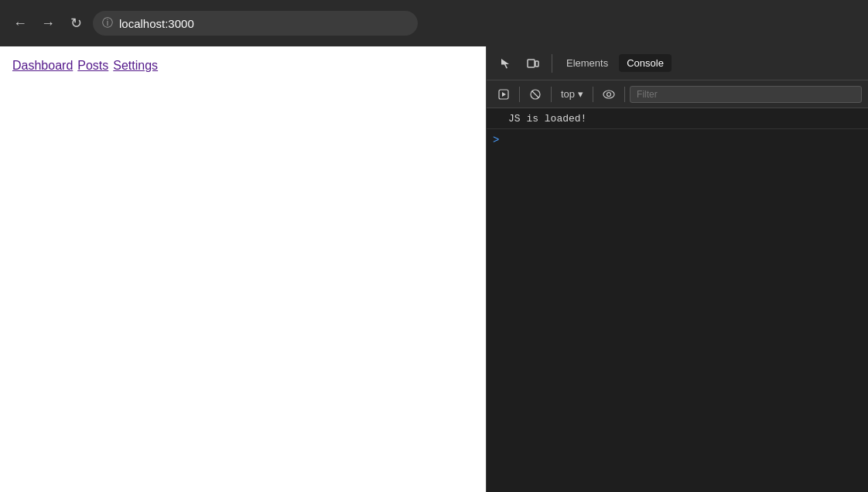  Describe the element at coordinates (593, 94) in the screenshot. I see `console-toolbar-divider3` at that location.